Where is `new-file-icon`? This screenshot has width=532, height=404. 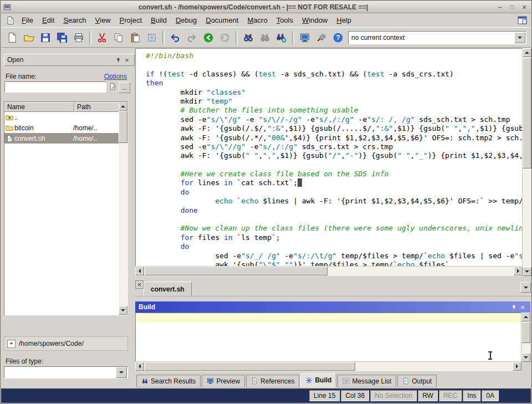
new-file-icon is located at coordinates (12, 38).